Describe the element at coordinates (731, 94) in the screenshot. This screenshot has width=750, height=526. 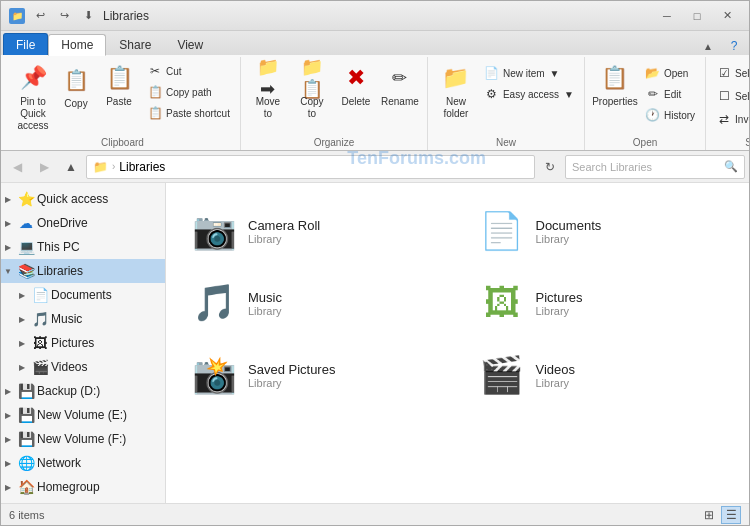
I see `select-col: ☑ Select all ☐ Select none ⇄ Invert sele…` at that location.